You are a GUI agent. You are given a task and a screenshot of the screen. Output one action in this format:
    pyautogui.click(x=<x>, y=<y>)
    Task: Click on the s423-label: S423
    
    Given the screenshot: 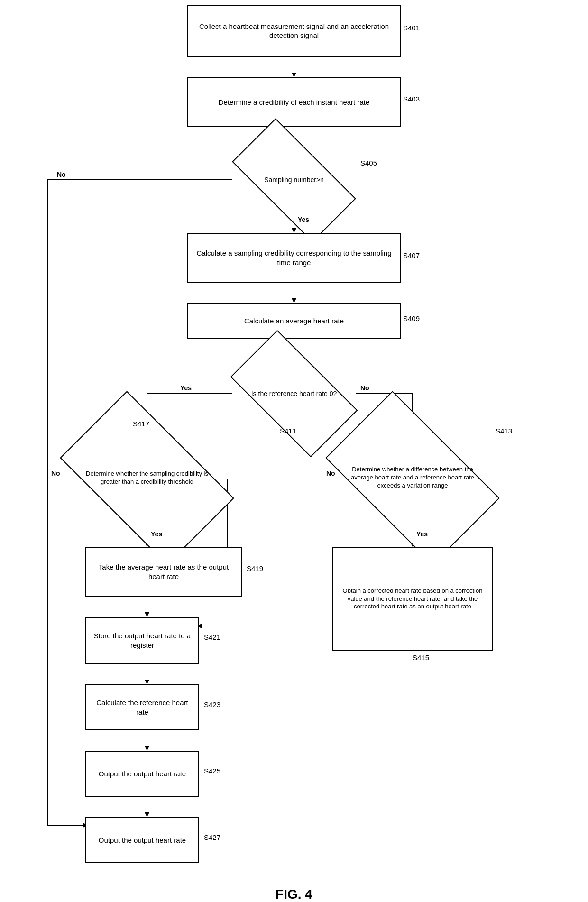 What is the action you would take?
    pyautogui.click(x=212, y=705)
    